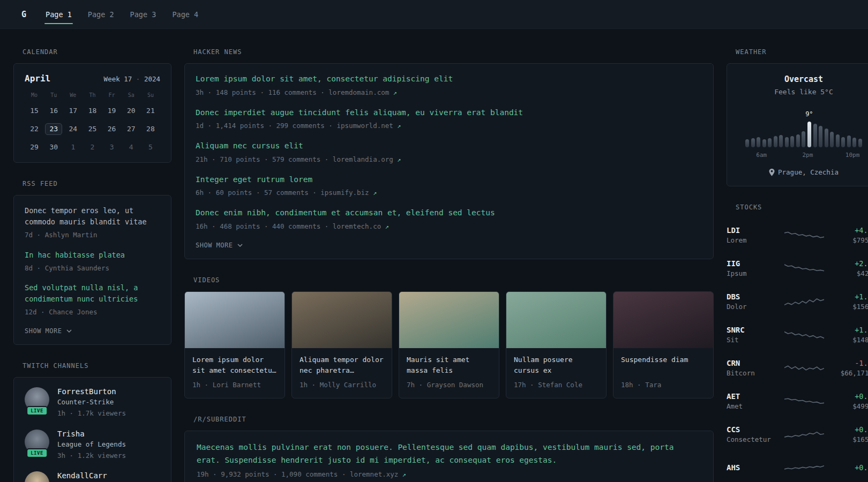  What do you see at coordinates (34, 110) in the screenshot?
I see `day-number: 15` at bounding box center [34, 110].